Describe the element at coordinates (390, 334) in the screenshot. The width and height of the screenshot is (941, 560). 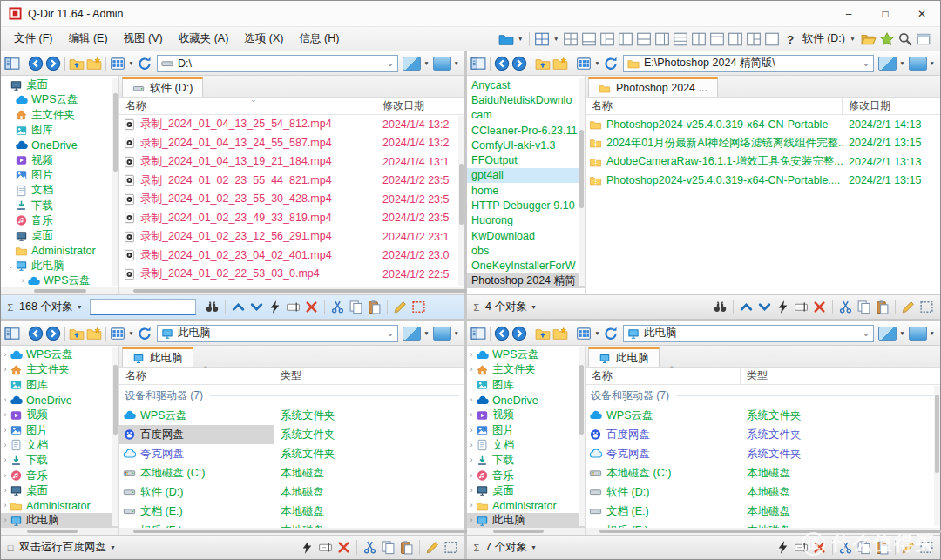
I see `address-dropdown-icon: ⌄` at that location.